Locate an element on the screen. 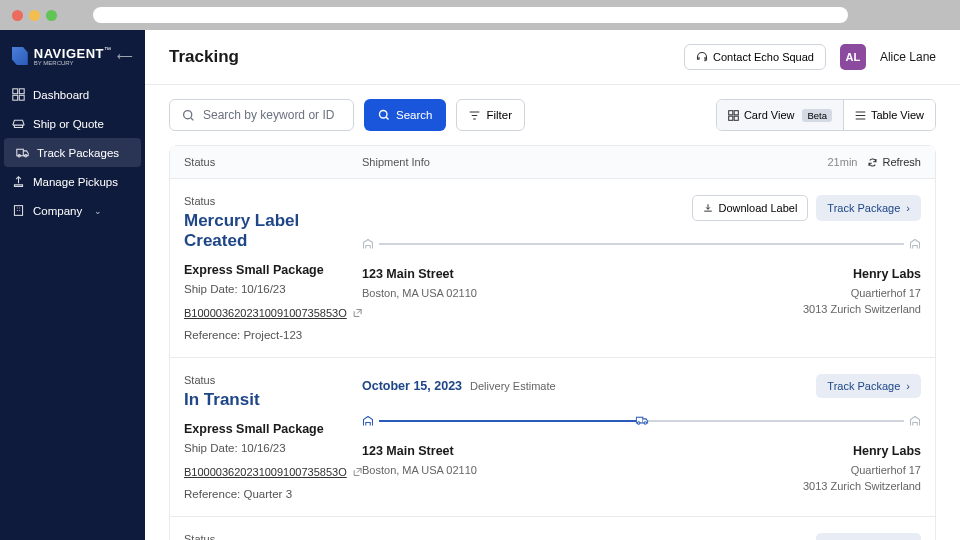  status-value: In Transit is located at coordinates (273, 400).